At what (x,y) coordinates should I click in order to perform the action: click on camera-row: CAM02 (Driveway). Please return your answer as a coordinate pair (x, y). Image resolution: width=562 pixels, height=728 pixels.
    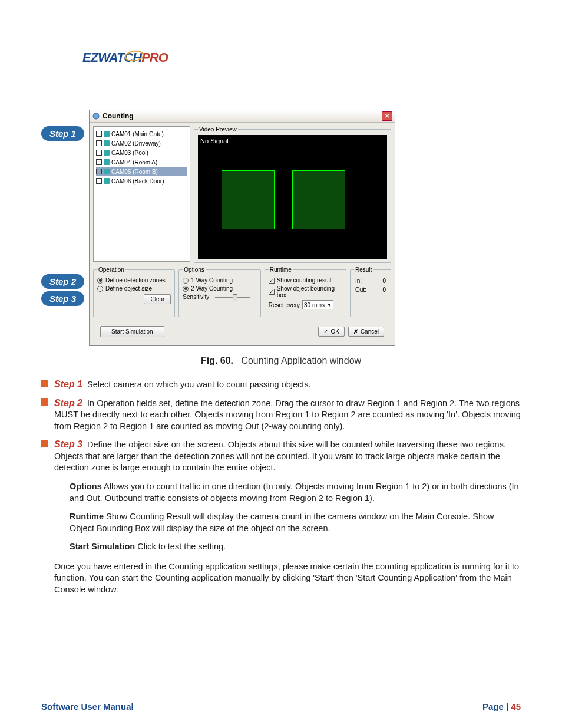
    Looking at the image, I should click on (141, 143).